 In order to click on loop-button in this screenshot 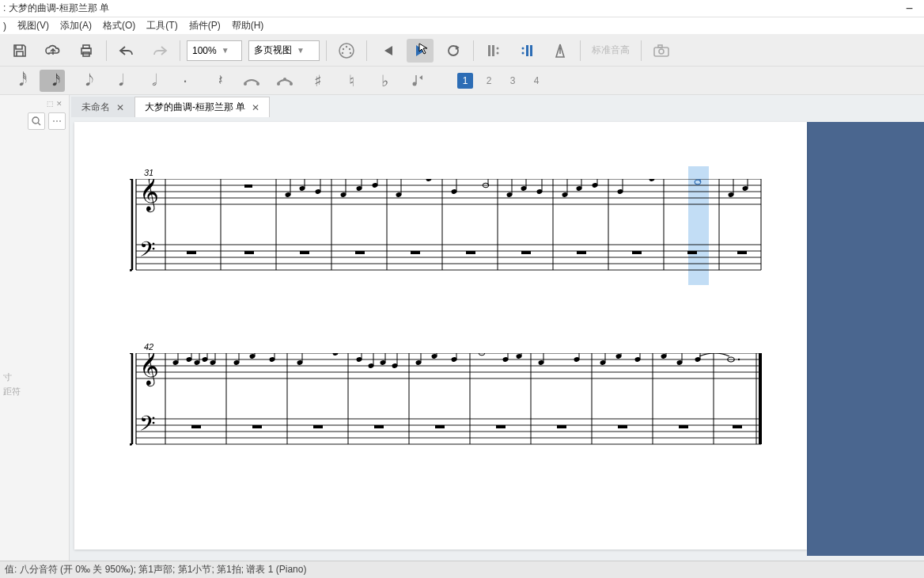, I will do `click(453, 51)`.